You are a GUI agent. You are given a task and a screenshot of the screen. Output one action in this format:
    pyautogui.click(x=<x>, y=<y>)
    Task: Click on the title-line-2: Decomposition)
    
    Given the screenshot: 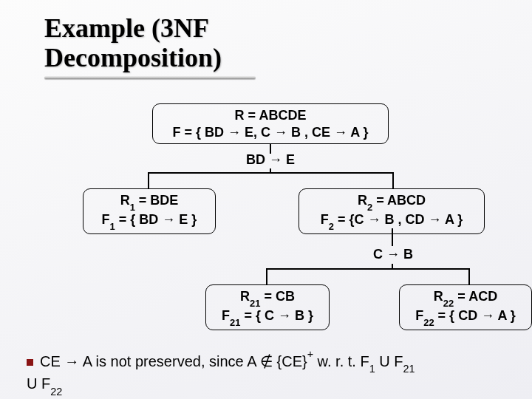 What is the action you would take?
    pyautogui.click(x=150, y=58)
    